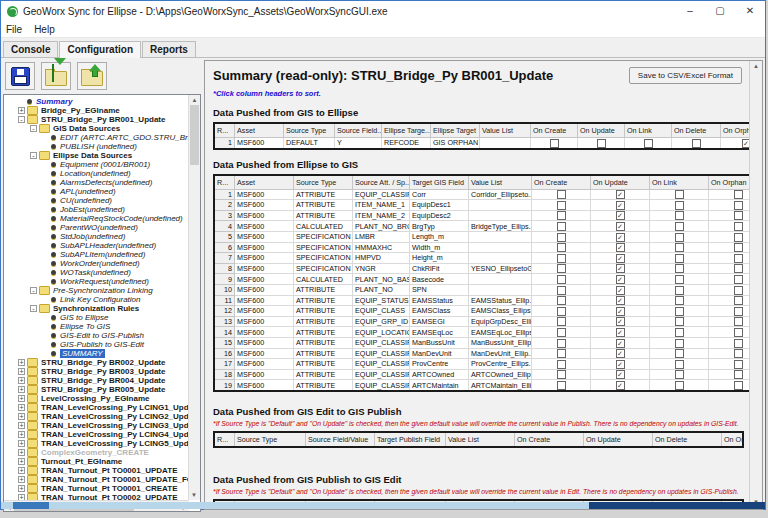 The width and height of the screenshot is (768, 518). I want to click on save-config-button, so click(20, 76).